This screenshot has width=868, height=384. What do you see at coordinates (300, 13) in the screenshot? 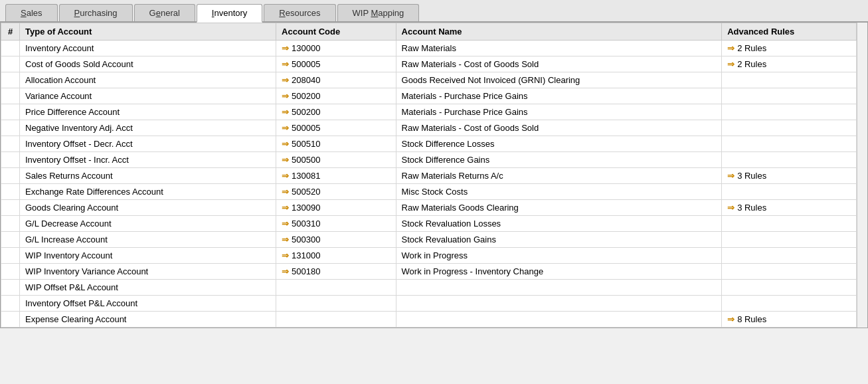
I see `tab-resources: Resources` at bounding box center [300, 13].